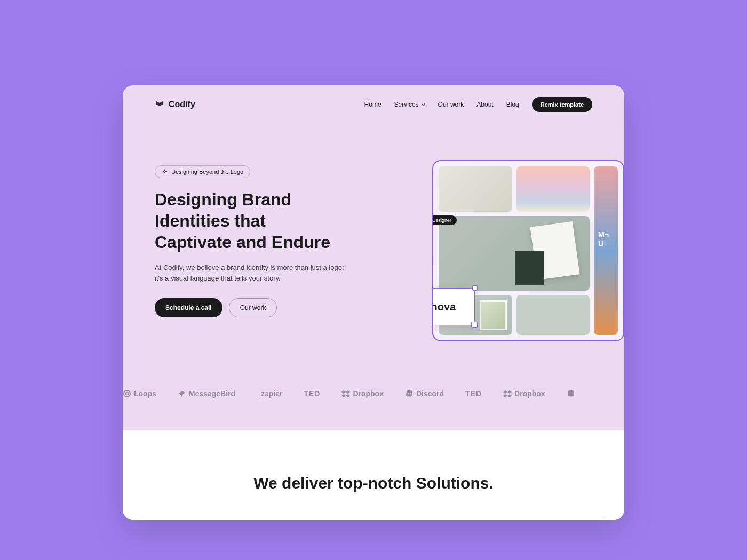 This screenshot has height=560, width=747. What do you see at coordinates (207, 172) in the screenshot?
I see `hero-badge-text: Designing Beyond the Logo` at bounding box center [207, 172].